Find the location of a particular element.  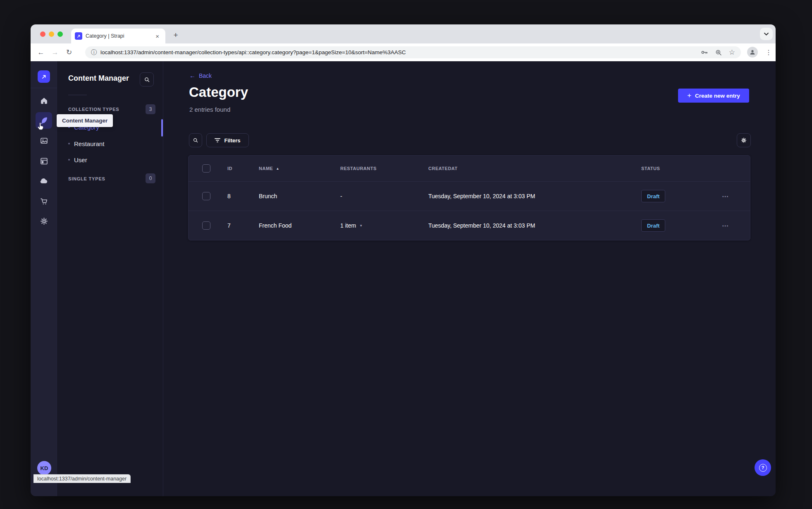

zoom-page-icon is located at coordinates (719, 53).